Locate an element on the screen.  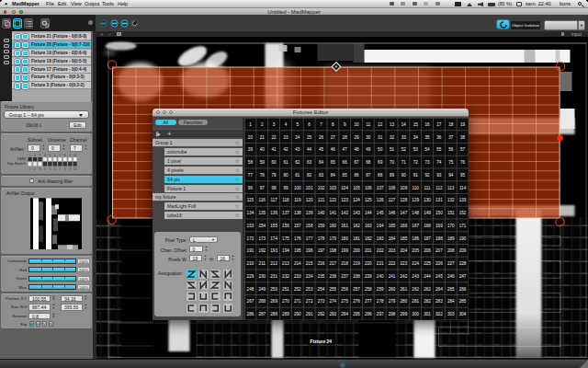
svg-text: 256 is located at coordinates (345, 289).